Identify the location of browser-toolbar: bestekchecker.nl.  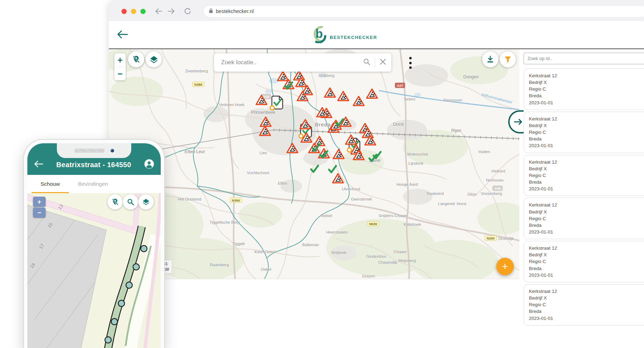
(376, 11).